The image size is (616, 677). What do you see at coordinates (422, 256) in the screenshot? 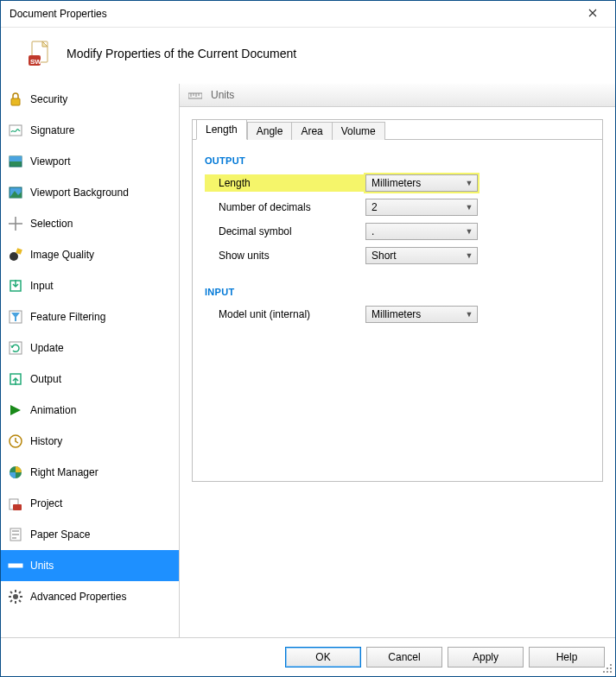
I see `select-show-units: Short ▼` at bounding box center [422, 256].